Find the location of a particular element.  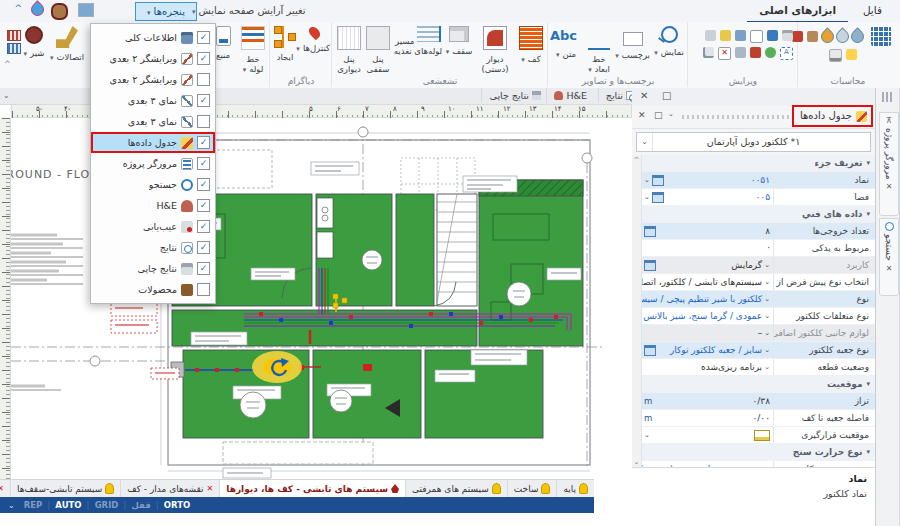

strip-grip-icon is located at coordinates (888, 97).